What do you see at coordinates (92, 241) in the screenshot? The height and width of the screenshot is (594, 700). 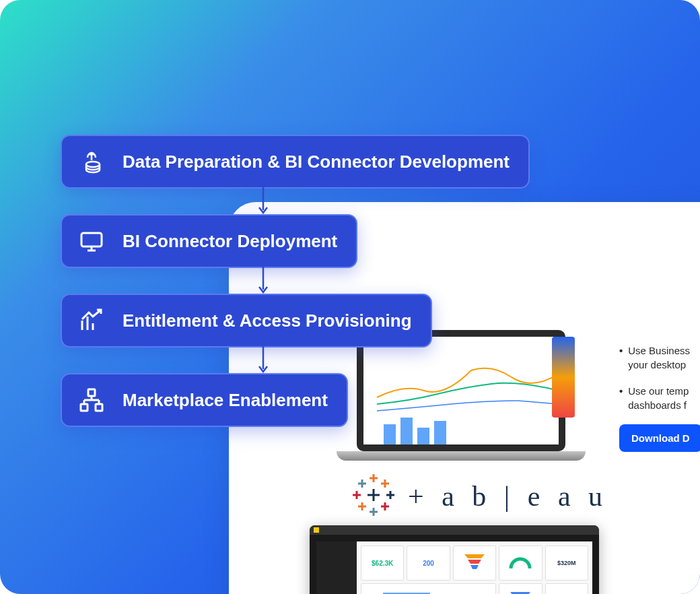 I see `monitor-icon` at bounding box center [92, 241].